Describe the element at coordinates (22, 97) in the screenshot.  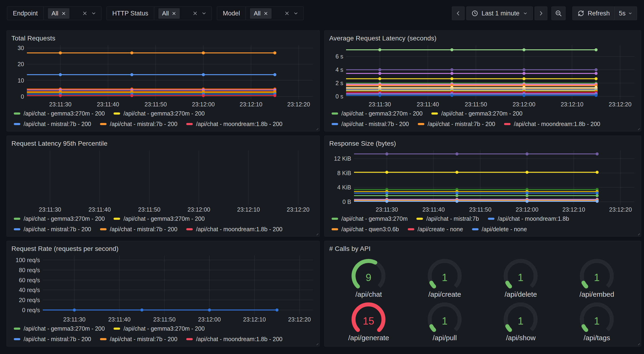
I see `y-axis-tick-label: 0` at that location.